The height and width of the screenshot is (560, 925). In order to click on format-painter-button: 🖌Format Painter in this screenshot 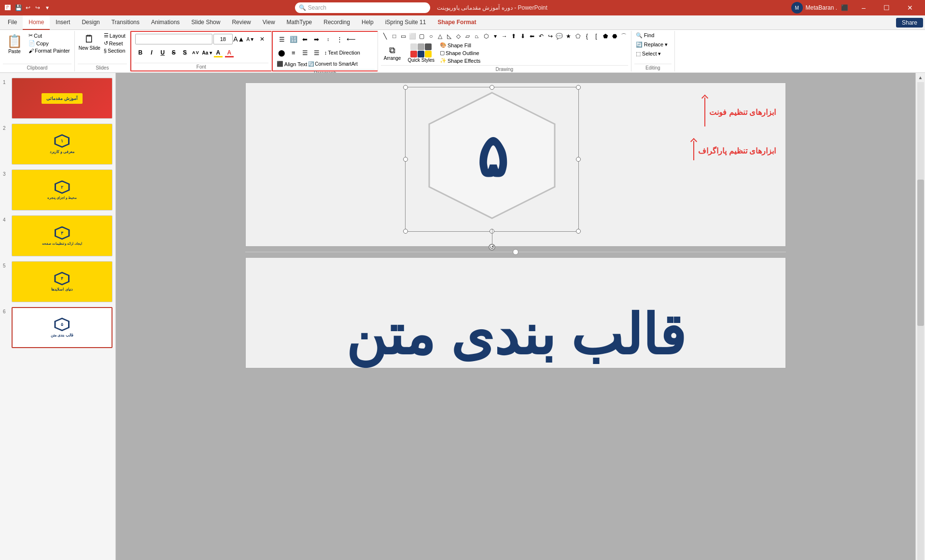, I will do `click(49, 51)`.